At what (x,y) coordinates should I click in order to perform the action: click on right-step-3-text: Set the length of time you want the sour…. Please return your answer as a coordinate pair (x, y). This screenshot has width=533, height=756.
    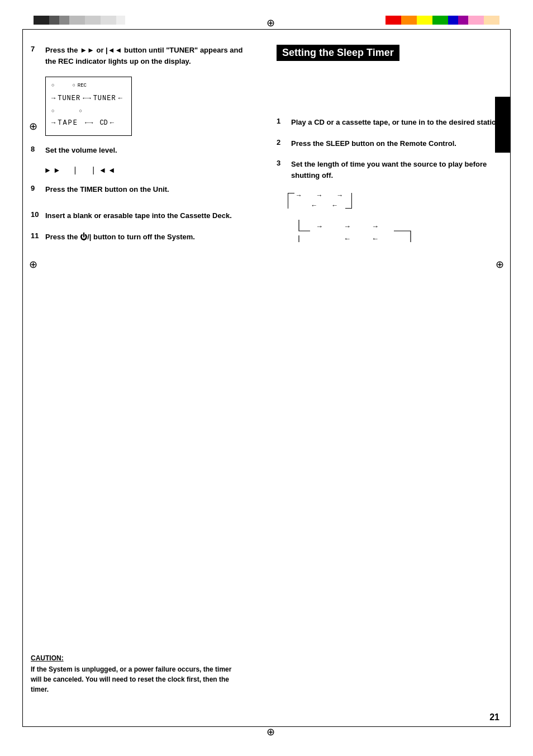
    Looking at the image, I should click on (401, 170).